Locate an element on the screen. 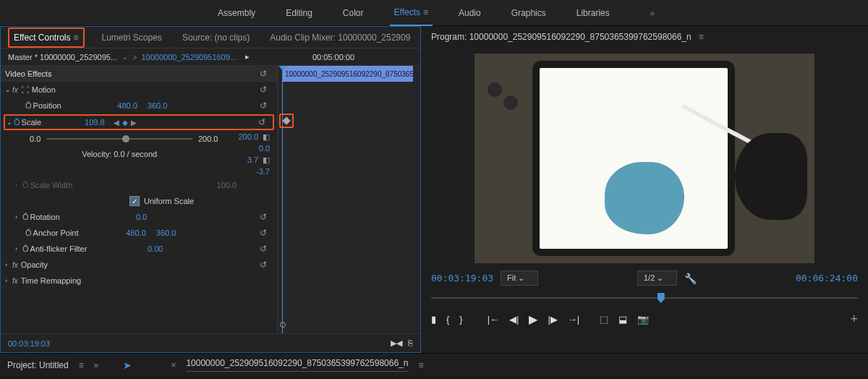 The height and width of the screenshot is (379, 868). flicker-value: 0.00 is located at coordinates (155, 249).